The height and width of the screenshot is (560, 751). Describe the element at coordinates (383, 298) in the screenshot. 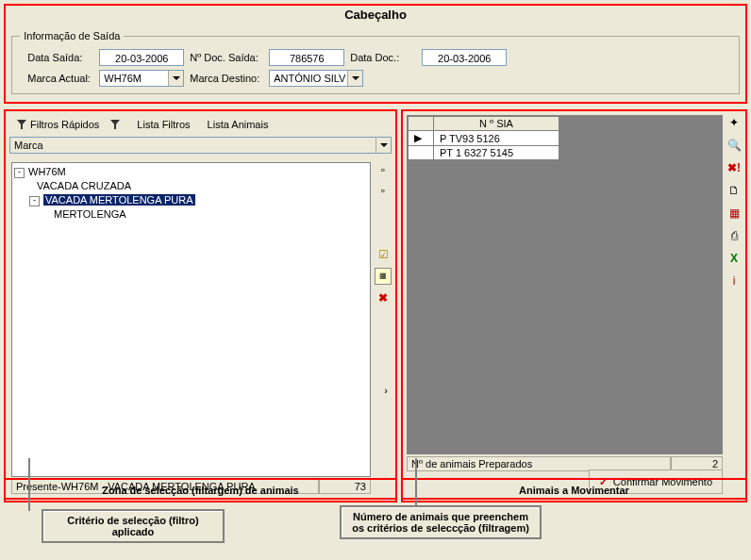

I see `delete-icon: ✖` at that location.